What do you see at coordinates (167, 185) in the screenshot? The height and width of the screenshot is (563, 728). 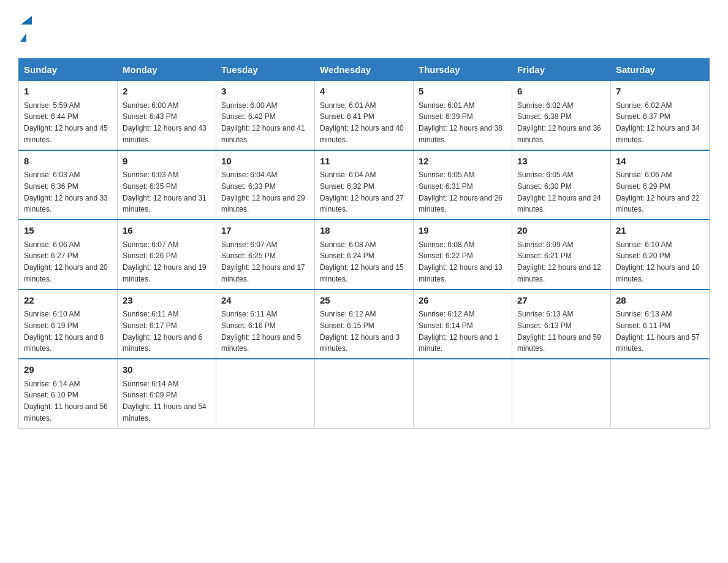 I see `calendar-cell: 9Sunrise: 6:03 AMSunset: 6:35 PMDaylight…` at bounding box center [167, 185].